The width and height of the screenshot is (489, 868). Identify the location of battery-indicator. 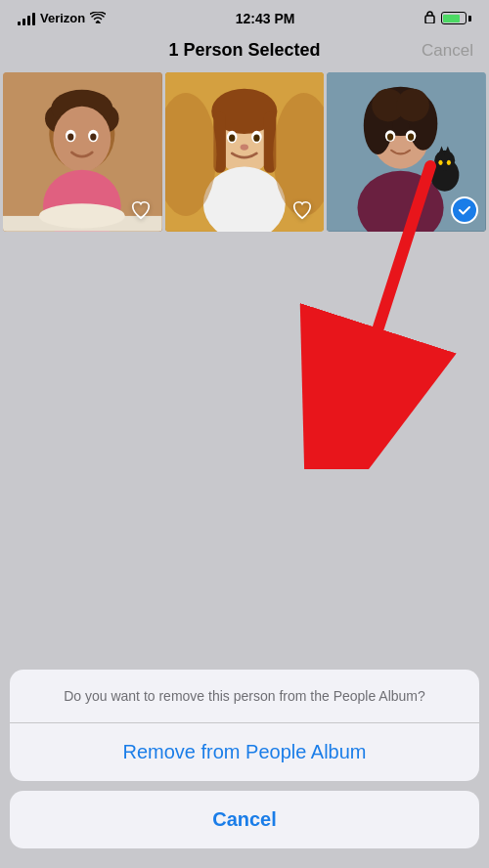
(456, 18).